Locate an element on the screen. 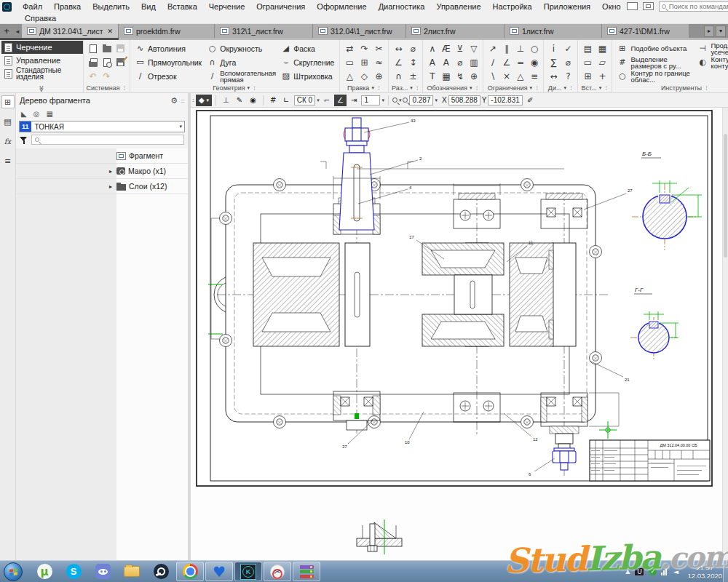 This screenshot has height=582, width=728. menu-view: Вид is located at coordinates (149, 7).